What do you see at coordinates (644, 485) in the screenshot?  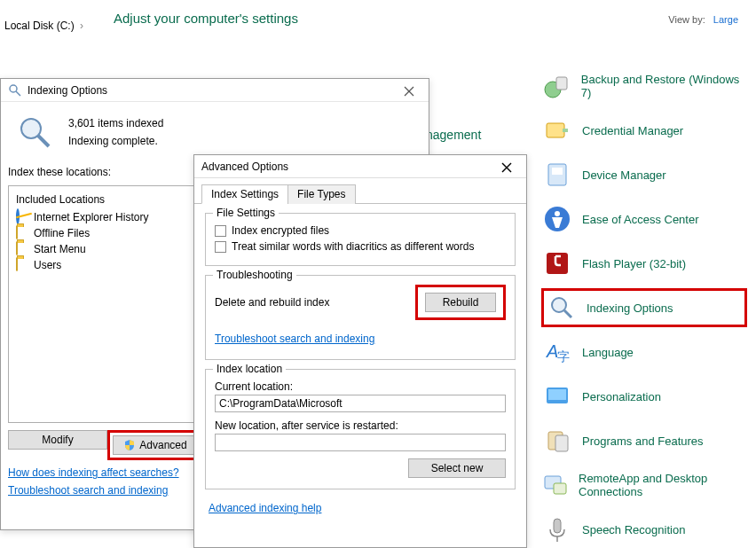 I see `cp-item-remote: RemoteApp and Desktop Connections` at bounding box center [644, 485].